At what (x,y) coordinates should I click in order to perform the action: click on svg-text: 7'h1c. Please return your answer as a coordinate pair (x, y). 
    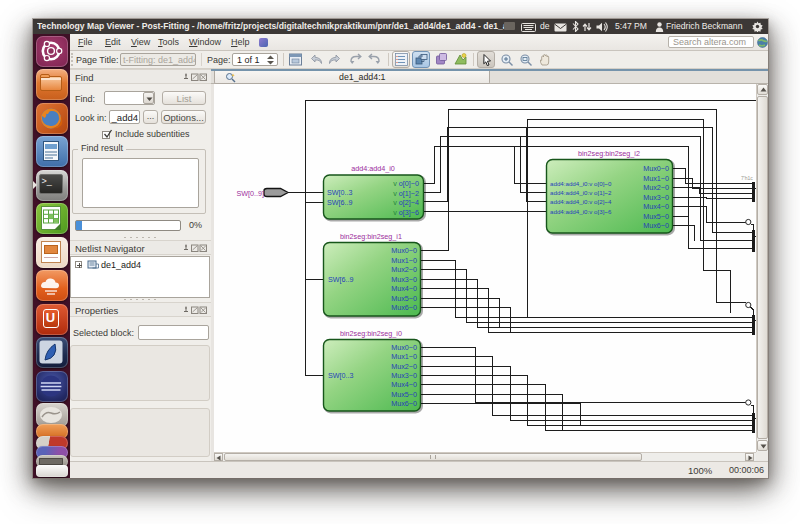
    Looking at the image, I should click on (747, 178).